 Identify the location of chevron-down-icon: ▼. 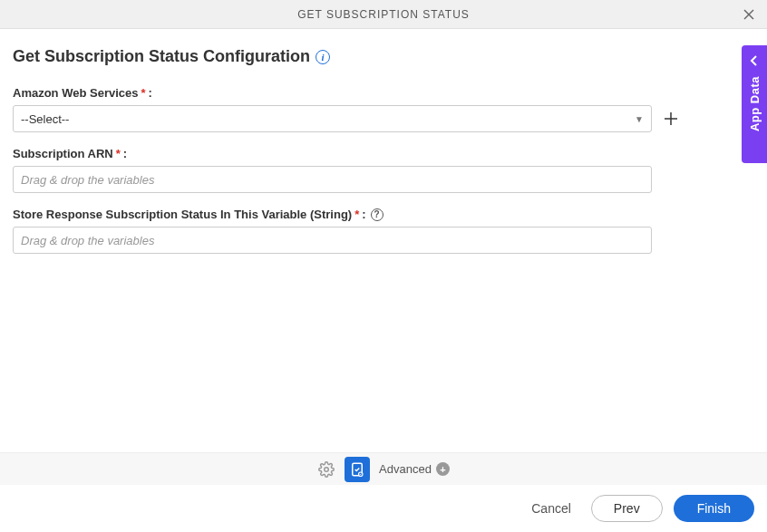
(639, 120).